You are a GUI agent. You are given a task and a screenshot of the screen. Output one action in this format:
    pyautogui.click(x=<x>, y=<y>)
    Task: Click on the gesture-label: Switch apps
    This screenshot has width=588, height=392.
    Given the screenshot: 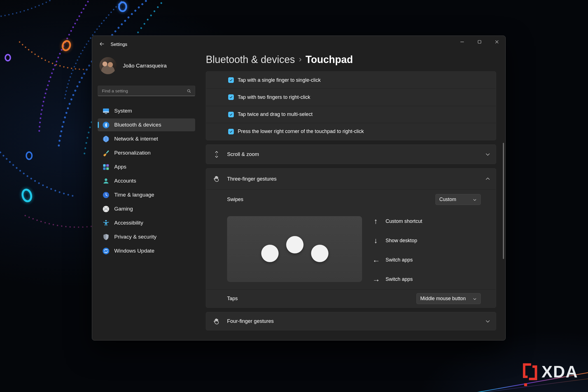 What is the action you would take?
    pyautogui.click(x=399, y=279)
    